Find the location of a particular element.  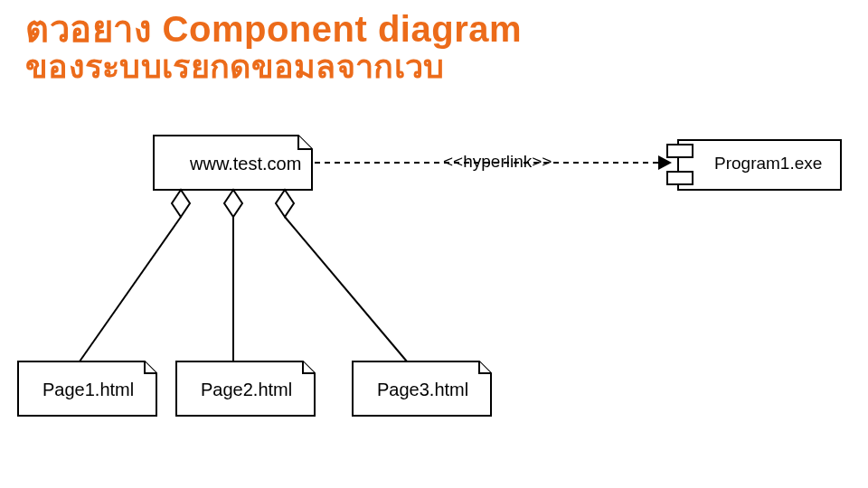

dependency-label: <<hyperlink>> is located at coordinates (497, 162).